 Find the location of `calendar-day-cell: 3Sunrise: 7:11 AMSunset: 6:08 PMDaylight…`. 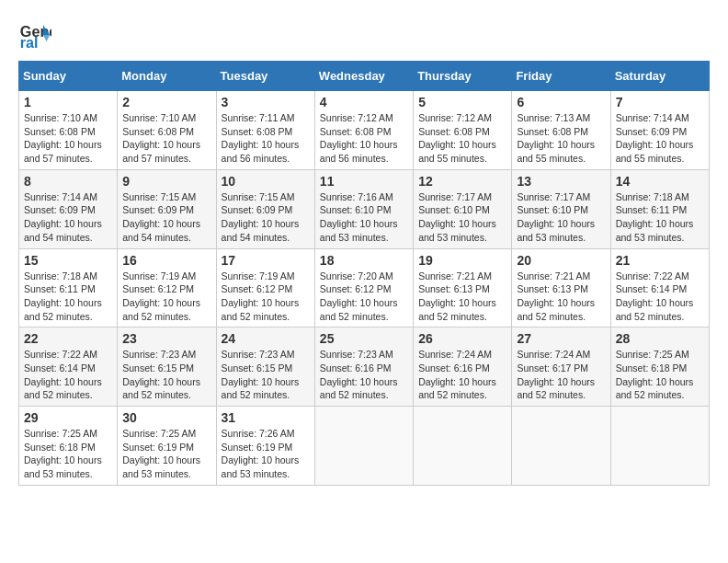

calendar-day-cell: 3Sunrise: 7:11 AMSunset: 6:08 PMDaylight… is located at coordinates (265, 131).